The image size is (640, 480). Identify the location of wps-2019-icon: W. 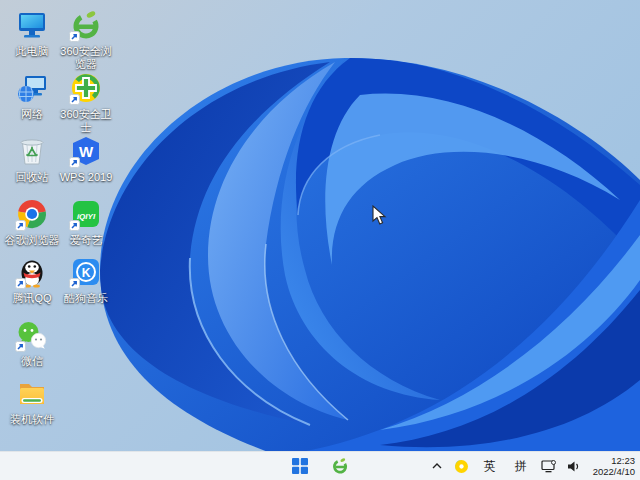
(86, 151).